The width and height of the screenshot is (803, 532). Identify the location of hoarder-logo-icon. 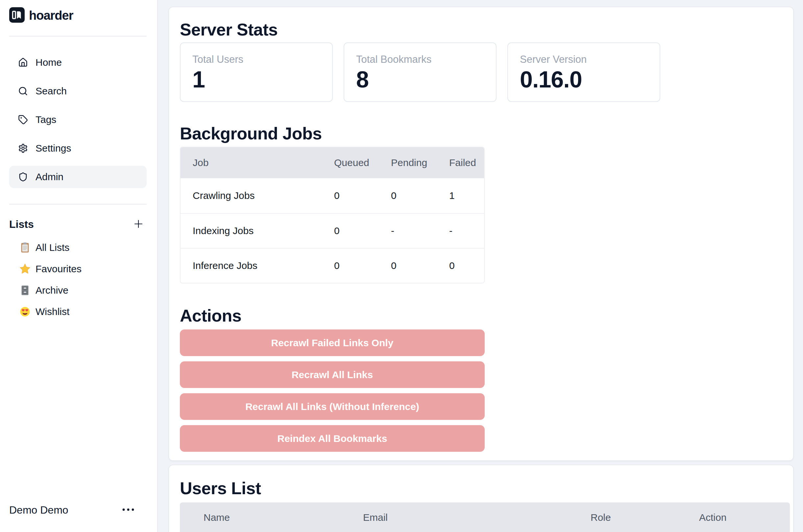
(17, 16).